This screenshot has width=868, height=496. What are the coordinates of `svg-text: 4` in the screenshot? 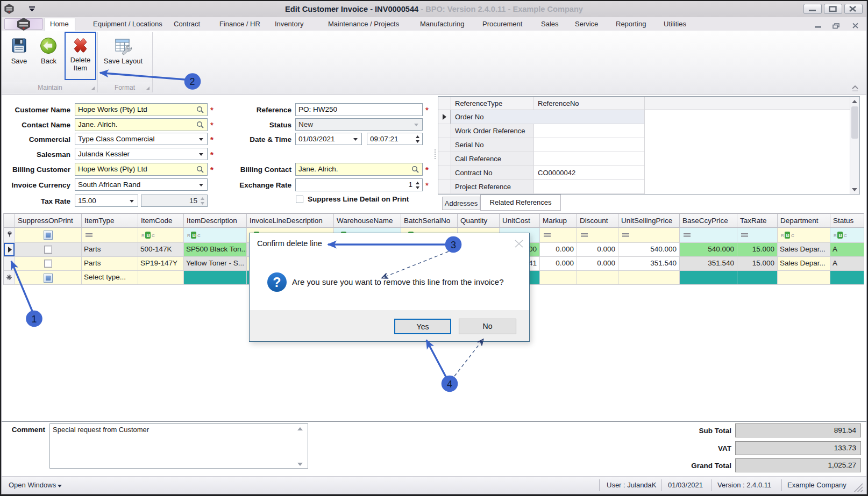 It's located at (450, 384).